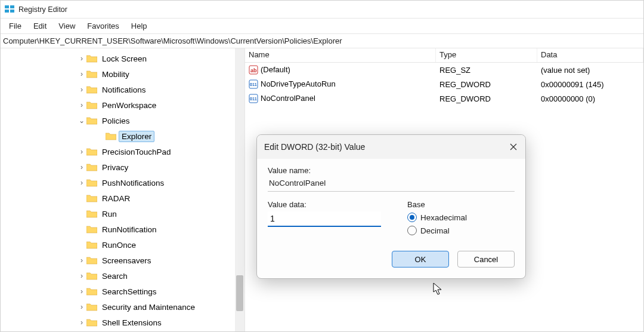  What do you see at coordinates (124, 90) in the screenshot?
I see `tree-item-label: Notifications` at bounding box center [124, 90].